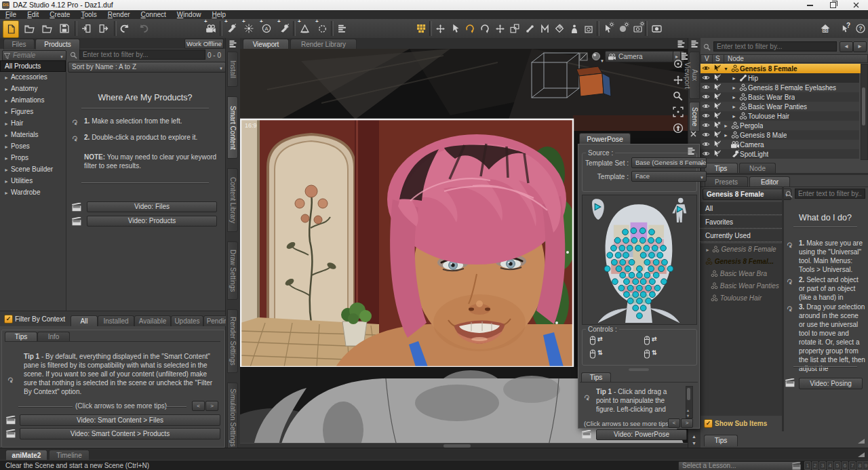 The height and width of the screenshot is (470, 868). What do you see at coordinates (33, 170) in the screenshot?
I see `category-scene-builder: ►Scene Builder` at bounding box center [33, 170].